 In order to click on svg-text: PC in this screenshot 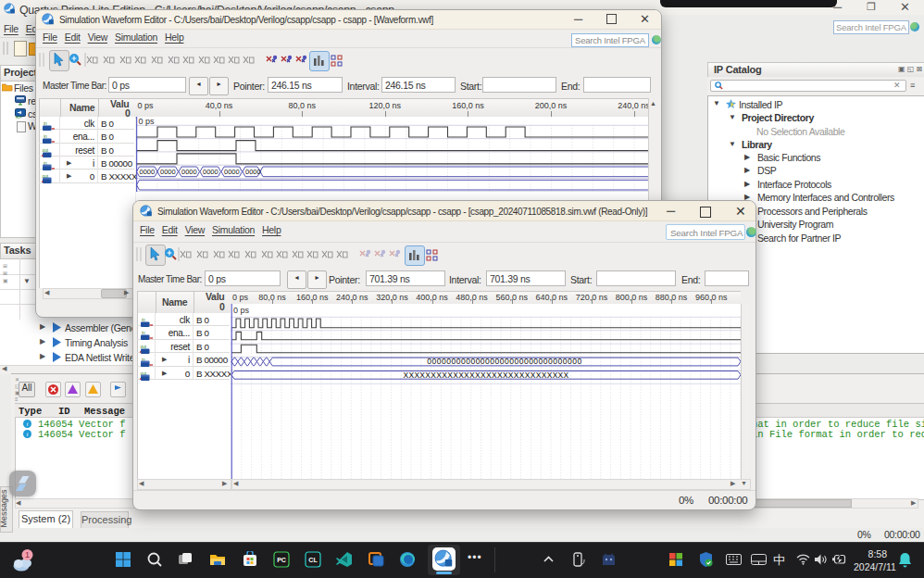, I will do `click(281, 559)`.